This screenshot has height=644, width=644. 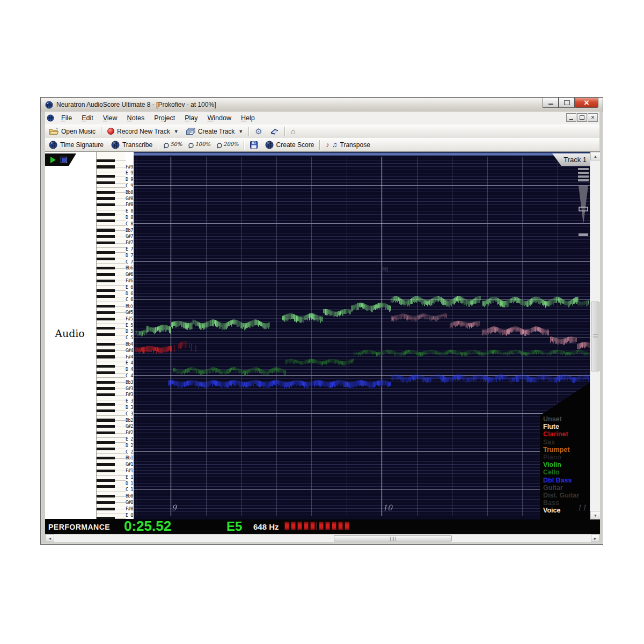 What do you see at coordinates (106, 433) in the screenshot?
I see `black-key-F#2` at bounding box center [106, 433].